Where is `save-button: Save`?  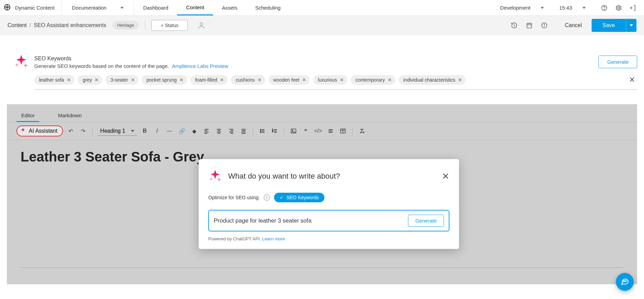
save-button: Save is located at coordinates (609, 25).